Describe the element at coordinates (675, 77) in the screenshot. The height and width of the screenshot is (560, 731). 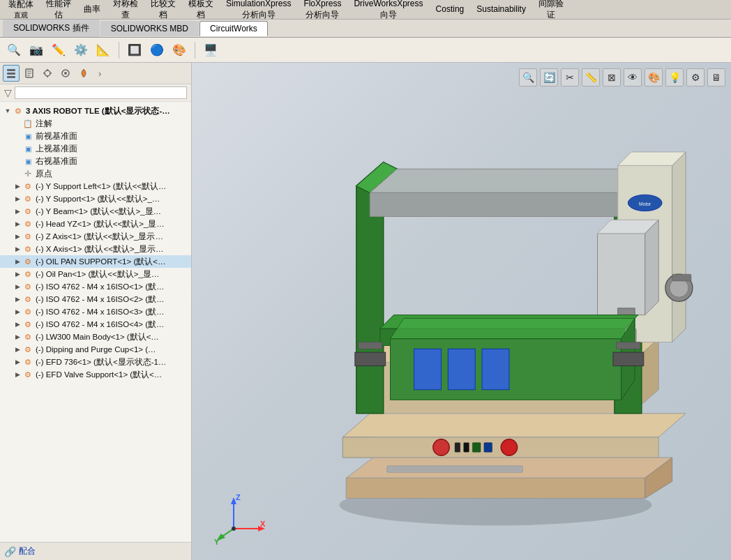
I see `vp-lights-btn: 💡` at that location.